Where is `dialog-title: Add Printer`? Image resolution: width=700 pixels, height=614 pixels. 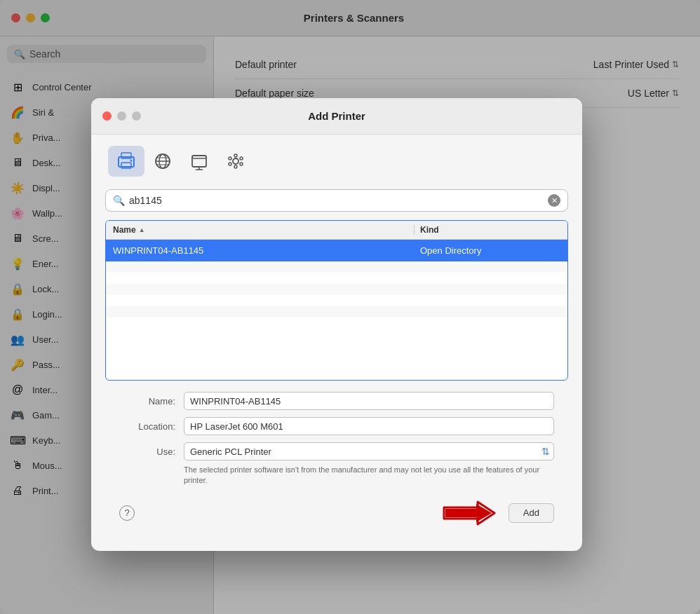
dialog-title: Add Printer is located at coordinates (337, 116).